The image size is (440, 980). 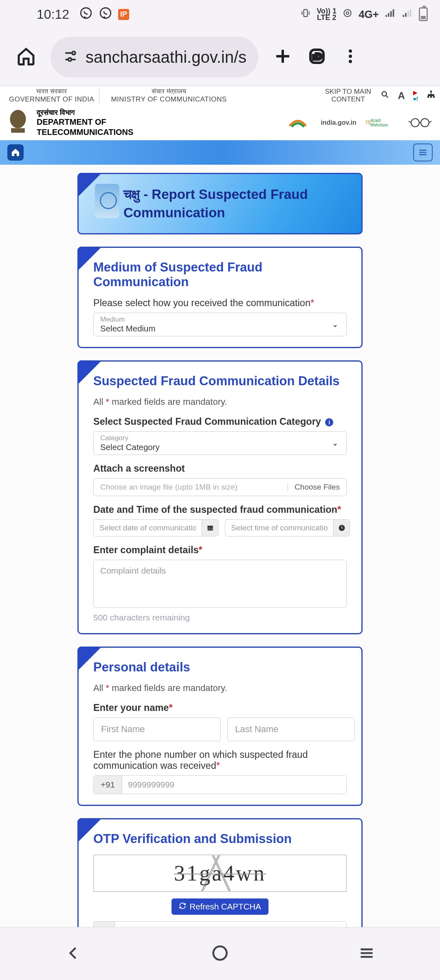 What do you see at coordinates (348, 95) in the screenshot?
I see `skip-to-content-link: SKIP TO MAIN CONTENT` at bounding box center [348, 95].